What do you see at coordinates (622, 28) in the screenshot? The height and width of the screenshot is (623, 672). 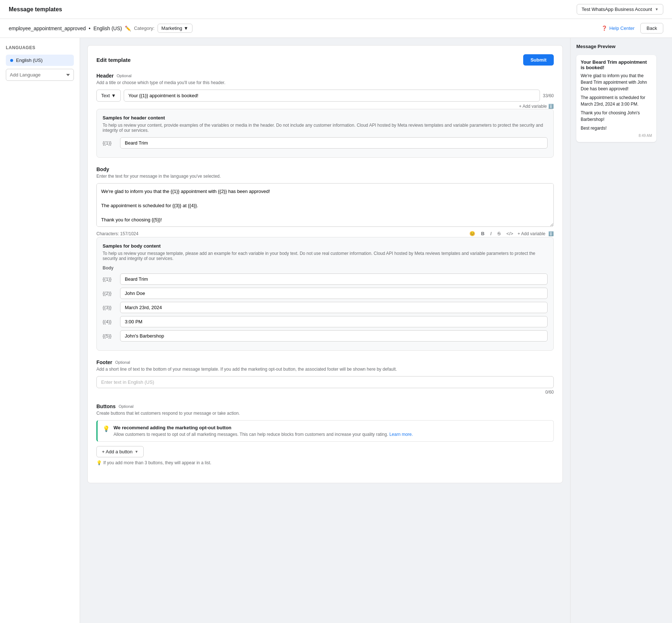 I see `help-center-label: Help Center` at bounding box center [622, 28].